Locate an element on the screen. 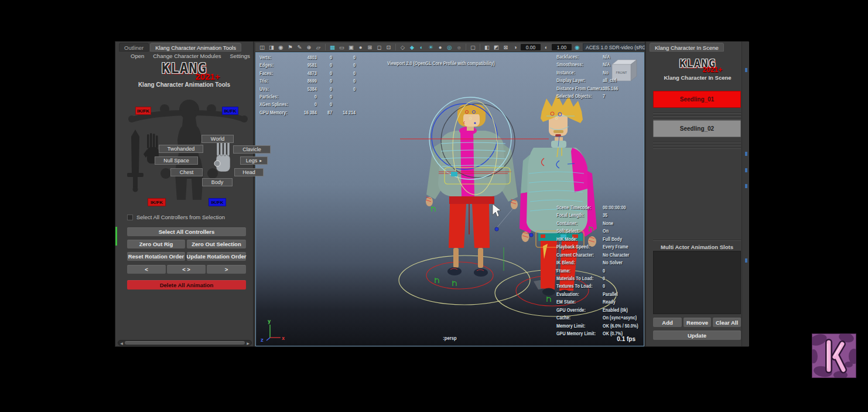 The image size is (868, 412). select-camera-icon: ◫ is located at coordinates (262, 47).